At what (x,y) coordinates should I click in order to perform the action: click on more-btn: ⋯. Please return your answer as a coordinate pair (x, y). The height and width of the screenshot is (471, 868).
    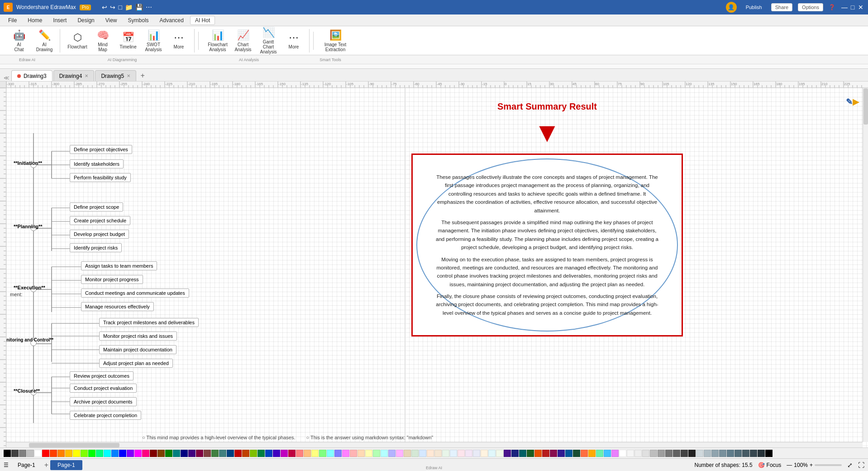
    Looking at the image, I should click on (149, 7).